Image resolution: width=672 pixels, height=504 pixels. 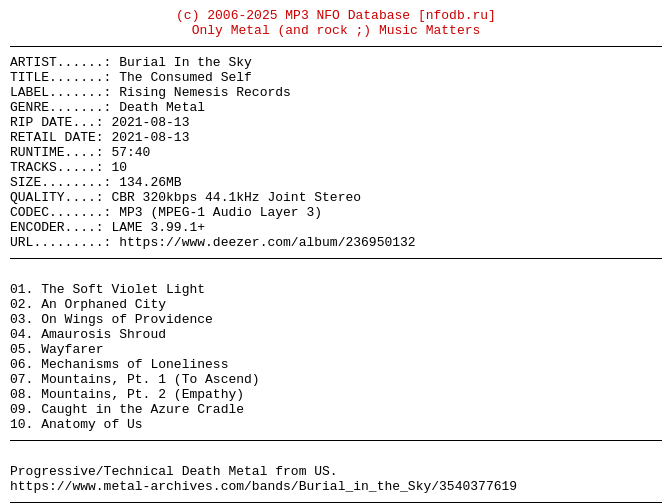 What do you see at coordinates (336, 46) in the screenshot?
I see `divider-top` at bounding box center [336, 46].